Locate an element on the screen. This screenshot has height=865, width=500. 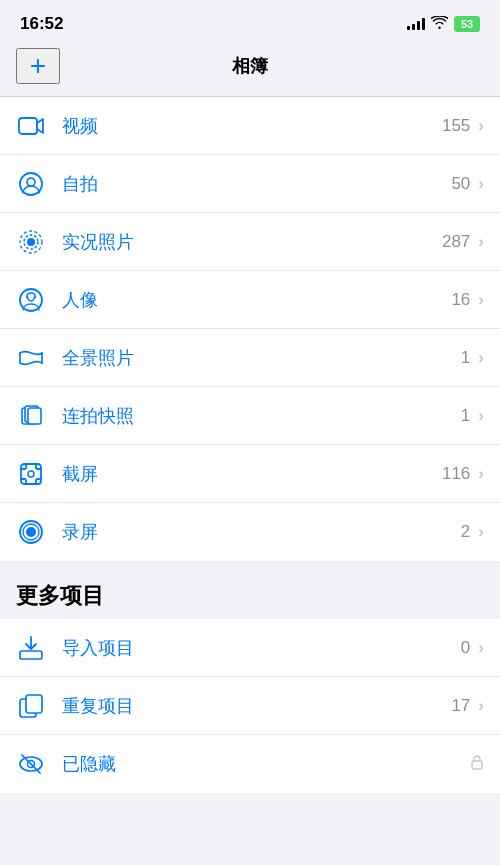
item-label-screenshot: 截屏 is located at coordinates (252, 474).